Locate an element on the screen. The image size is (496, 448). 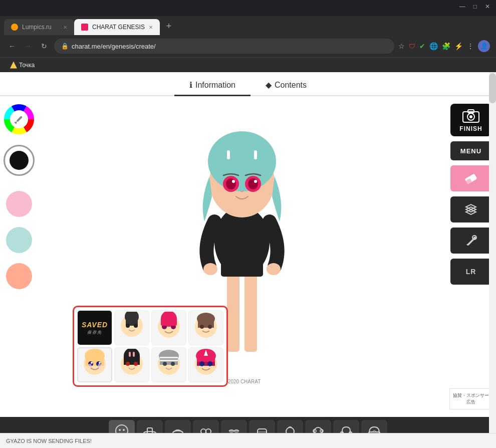
toolbar-headphone-btn is located at coordinates (346, 426).